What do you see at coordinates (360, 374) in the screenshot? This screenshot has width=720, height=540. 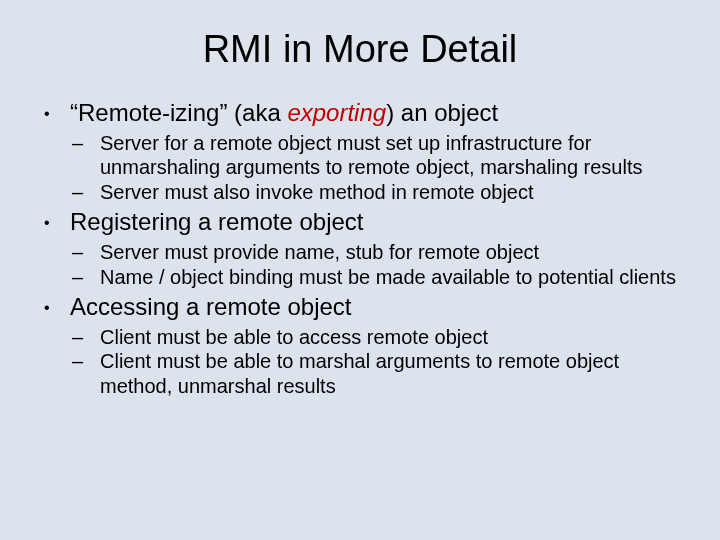 I see `sub-item: – Client must be able to marshal argumen…` at bounding box center [360, 374].